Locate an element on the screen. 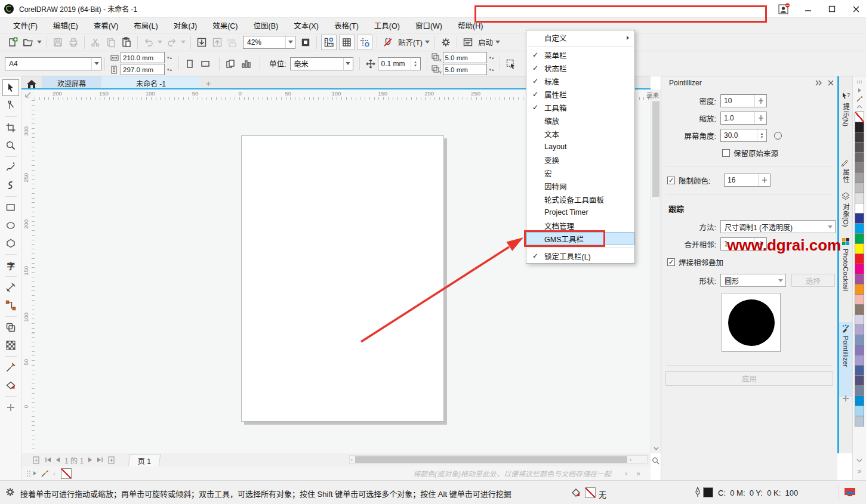 The image size is (866, 504). apply-button: 应用 is located at coordinates (750, 378).